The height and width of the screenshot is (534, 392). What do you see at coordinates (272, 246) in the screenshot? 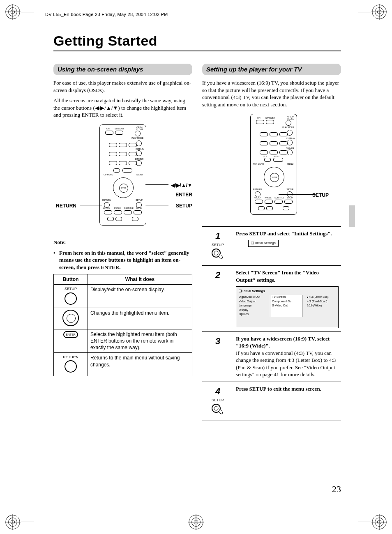
I see `step-row: 1 SETUP Press SETUP and select "Initial …` at bounding box center [272, 246].